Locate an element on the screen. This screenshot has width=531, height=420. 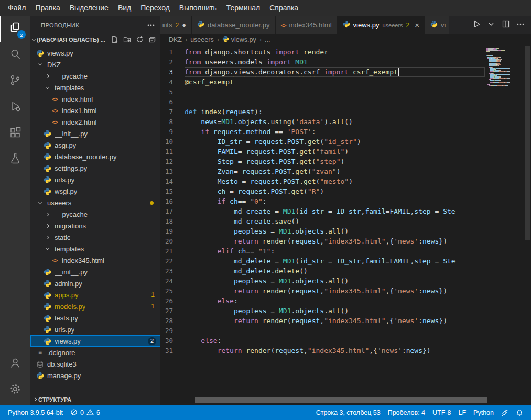
tree-item-models-py: models.py1 is located at coordinates (95, 306).